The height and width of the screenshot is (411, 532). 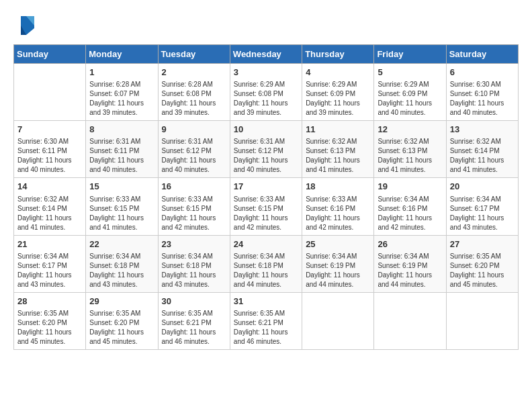 I want to click on weekday-header-saturday: Saturday, so click(x=482, y=54).